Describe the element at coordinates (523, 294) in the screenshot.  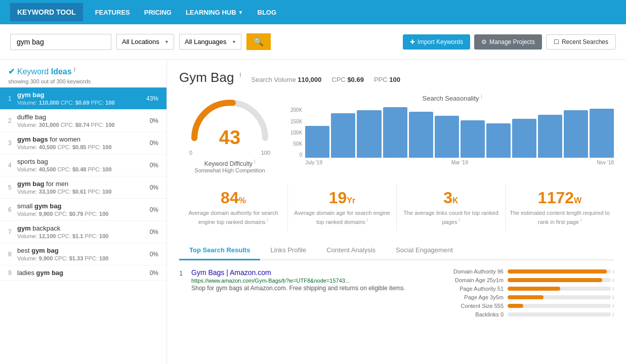
I see `result-metrics: Domain Authority 96 i Domain Age 25y1m i…` at that location.